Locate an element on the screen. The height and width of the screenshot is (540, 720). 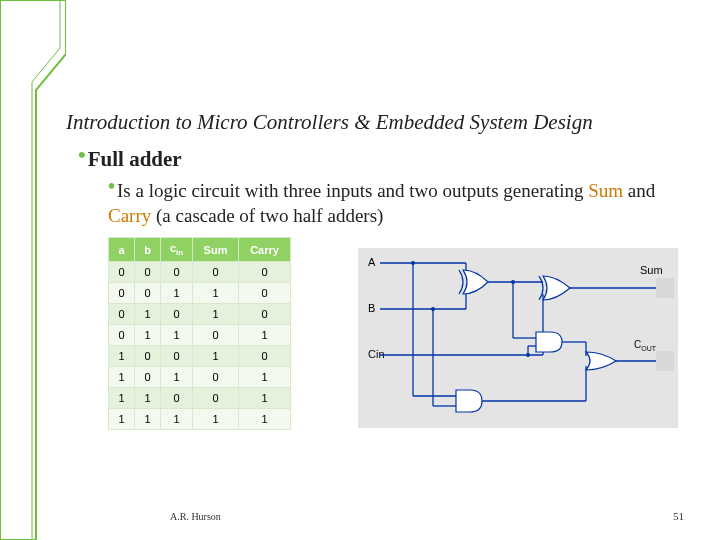
full-adder-diagram: A B Cin Sum C is located at coordinates (518, 338).